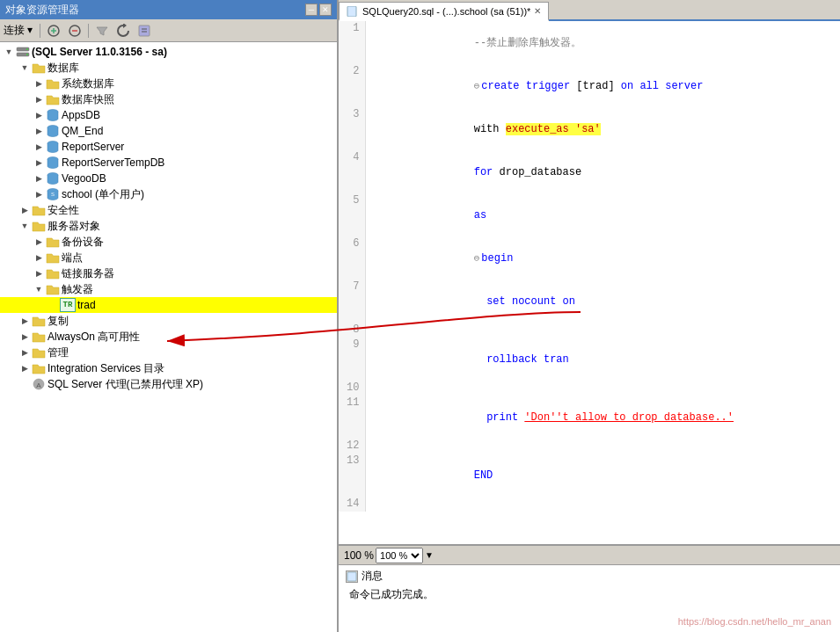 This screenshot has height=632, width=840. What do you see at coordinates (603, 301) in the screenshot?
I see `code-content-7: set nocount on` at bounding box center [603, 301].